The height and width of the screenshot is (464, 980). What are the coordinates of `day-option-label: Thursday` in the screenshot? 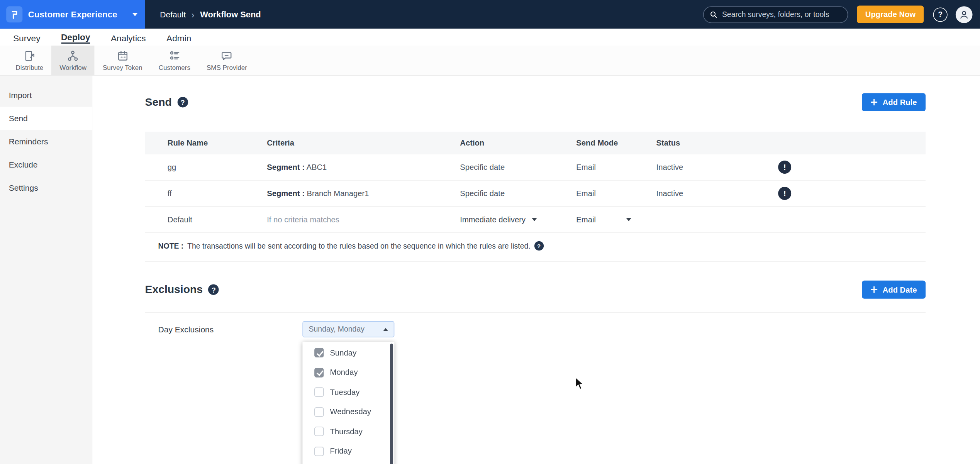 It's located at (346, 432).